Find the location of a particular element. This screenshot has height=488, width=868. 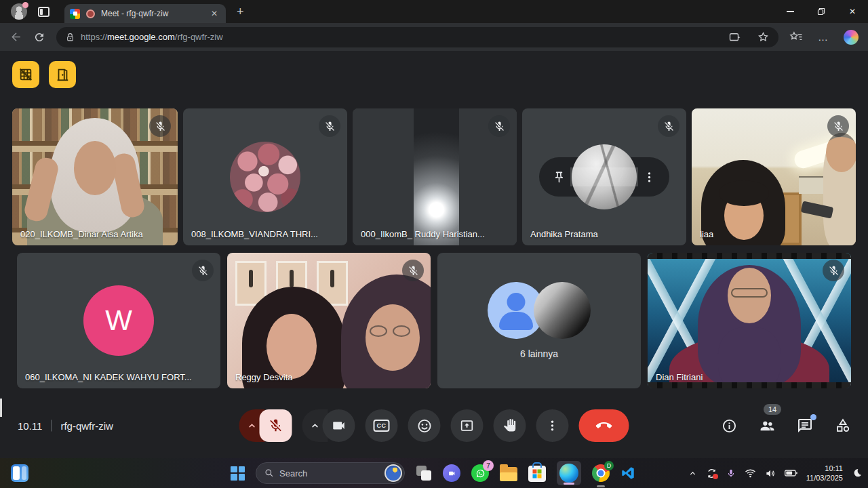

browser-profile-avatar is located at coordinates (19, 12).